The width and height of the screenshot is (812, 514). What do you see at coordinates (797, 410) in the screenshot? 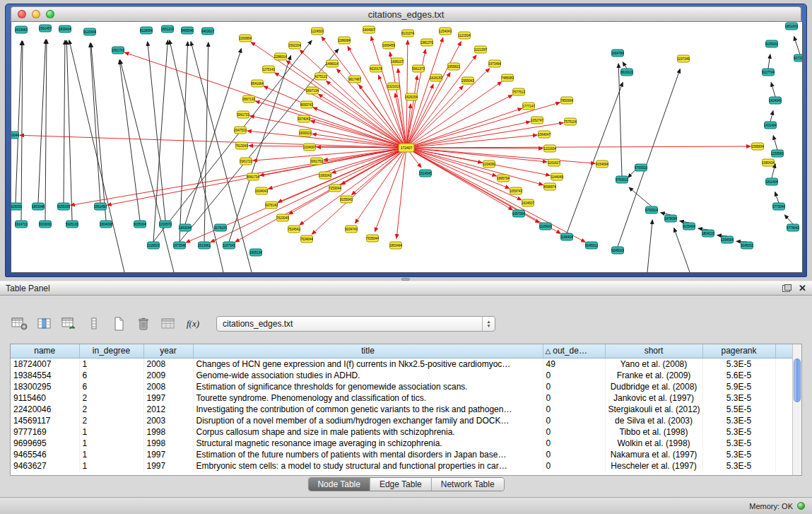
I see `table-scrollbar` at bounding box center [797, 410].